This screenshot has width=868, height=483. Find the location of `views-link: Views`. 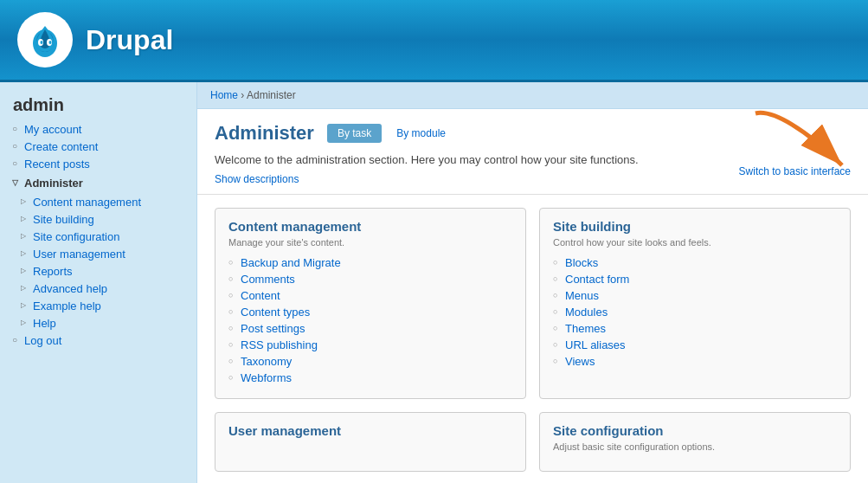

views-link: Views is located at coordinates (580, 362).